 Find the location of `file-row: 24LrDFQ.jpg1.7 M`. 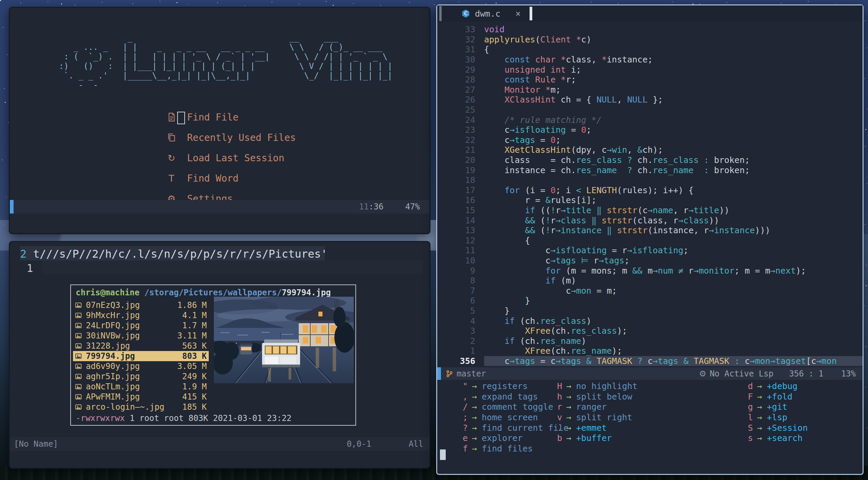

file-row: 24LrDFQ.jpg1.7 M is located at coordinates (141, 326).